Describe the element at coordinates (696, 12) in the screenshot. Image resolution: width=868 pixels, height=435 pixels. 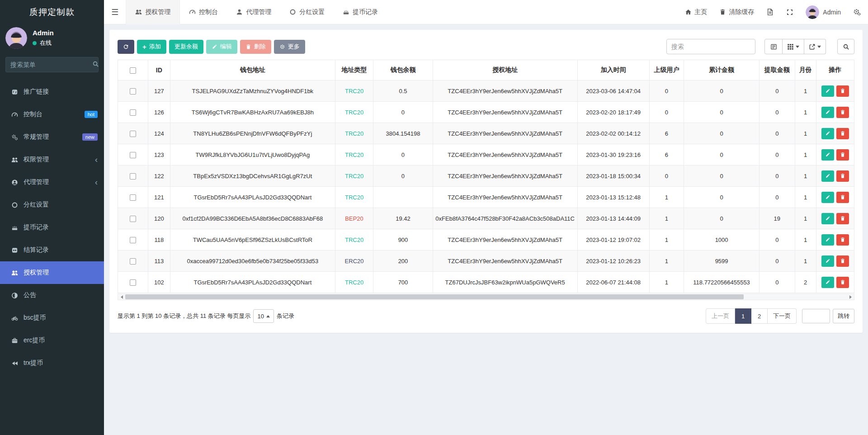
I see `home-link: 主页` at that location.